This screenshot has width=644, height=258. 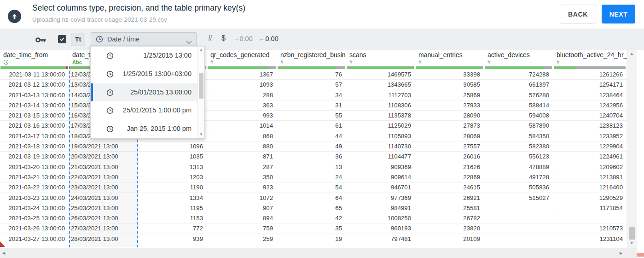 I want to click on table-cell: 76, so click(x=312, y=75).